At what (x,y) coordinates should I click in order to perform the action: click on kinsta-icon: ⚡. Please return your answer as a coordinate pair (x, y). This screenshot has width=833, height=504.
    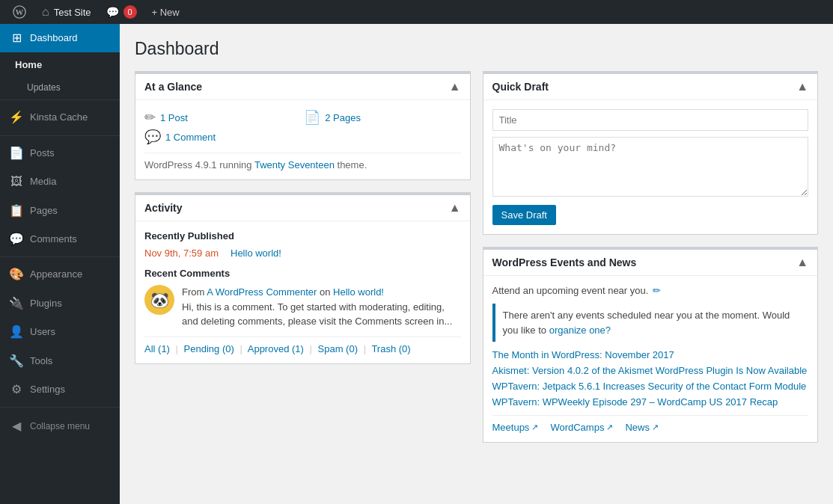
    Looking at the image, I should click on (16, 117).